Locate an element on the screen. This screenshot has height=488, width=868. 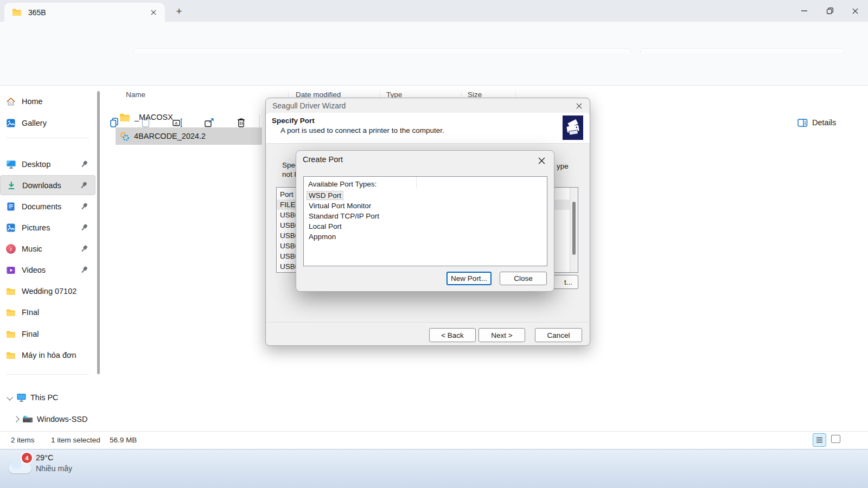
sidebar-item-may-in-hoa-don: Máy in hóa đơn is located at coordinates (48, 355).